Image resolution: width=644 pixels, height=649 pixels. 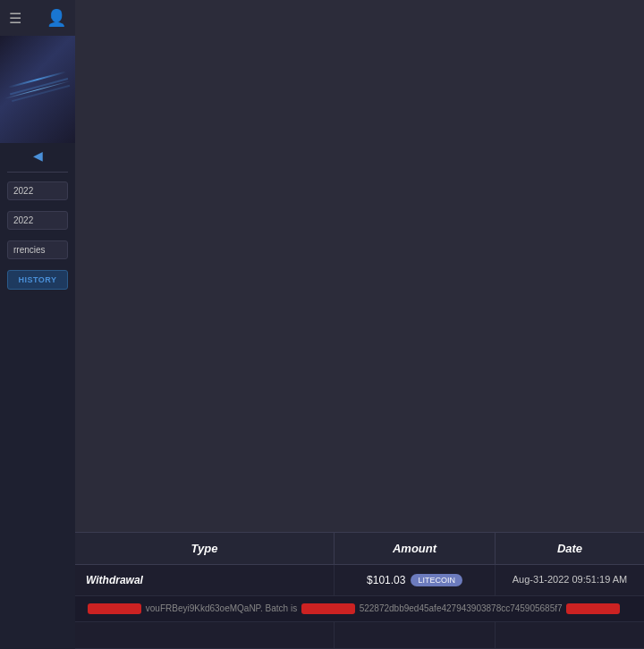 What do you see at coordinates (205, 580) in the screenshot?
I see `transaction-type: Withdrawal` at bounding box center [205, 580].